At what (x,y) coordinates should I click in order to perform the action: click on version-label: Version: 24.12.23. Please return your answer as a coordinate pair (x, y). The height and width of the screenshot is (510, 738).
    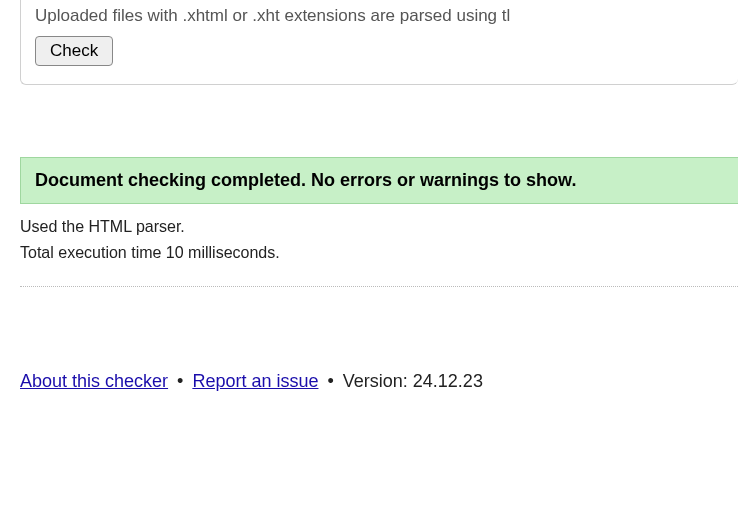
    Looking at the image, I should click on (413, 381).